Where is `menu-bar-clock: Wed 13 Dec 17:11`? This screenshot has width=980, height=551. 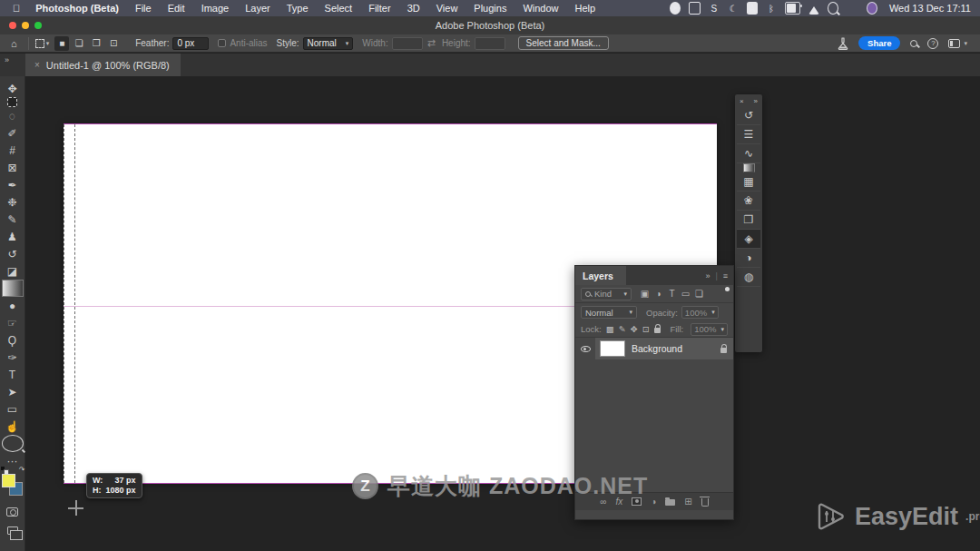 menu-bar-clock: Wed 13 Dec 17:11 is located at coordinates (928, 8).